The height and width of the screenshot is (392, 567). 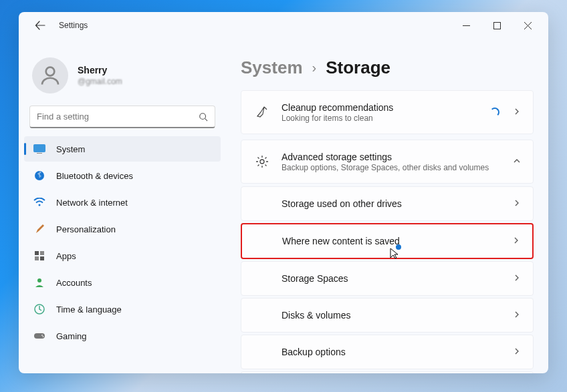 What do you see at coordinates (118, 116) in the screenshot?
I see `search-input` at bounding box center [118, 116].